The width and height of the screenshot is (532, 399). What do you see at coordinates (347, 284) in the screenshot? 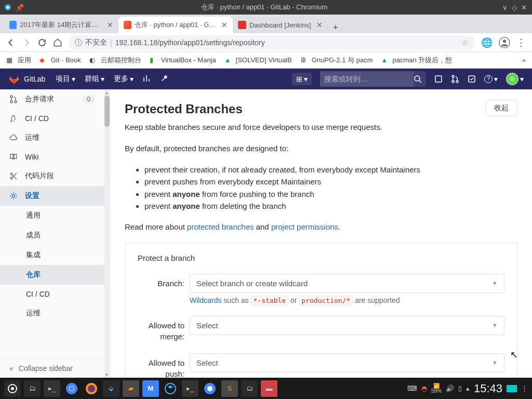
I see `branch-select: Select branch or create wildcard ▼` at bounding box center [347, 284].